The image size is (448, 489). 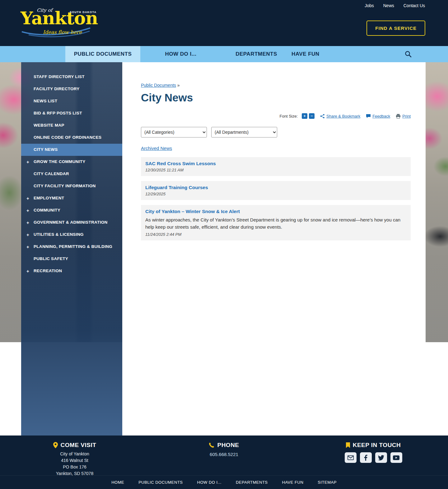 I want to click on site-header: City of Yankton SOUTH DAKOTA Ideas flow …, so click(x=224, y=23).